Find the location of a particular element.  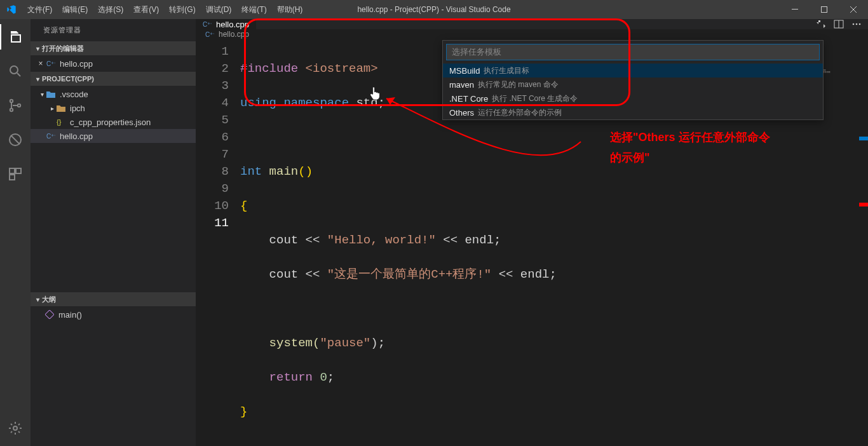

activity-bar is located at coordinates (15, 233).